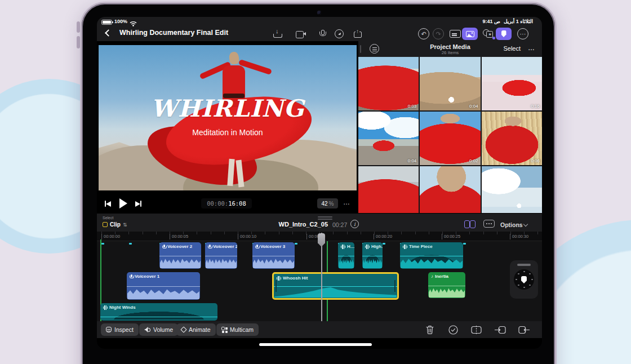  I want to click on current-clip-name: WD_Intro_C2_05, so click(297, 224).